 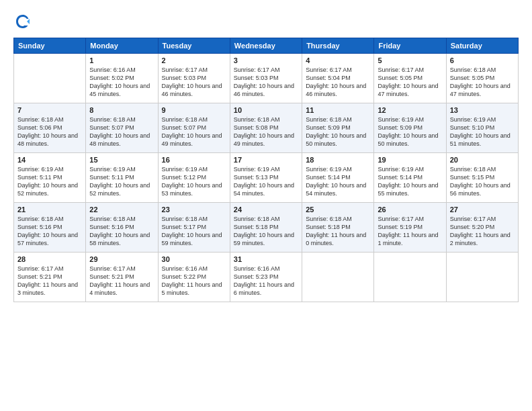 I want to click on calendar-cell: 9Sunrise: 6:18 AMSunset: 5:07 PMDaylight…, so click(x=193, y=128).